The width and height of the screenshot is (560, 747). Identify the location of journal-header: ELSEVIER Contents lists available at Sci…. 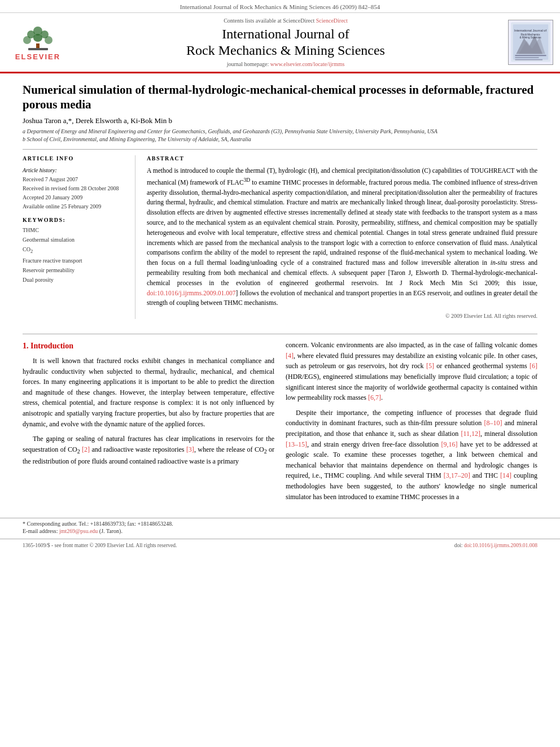
(280, 43).